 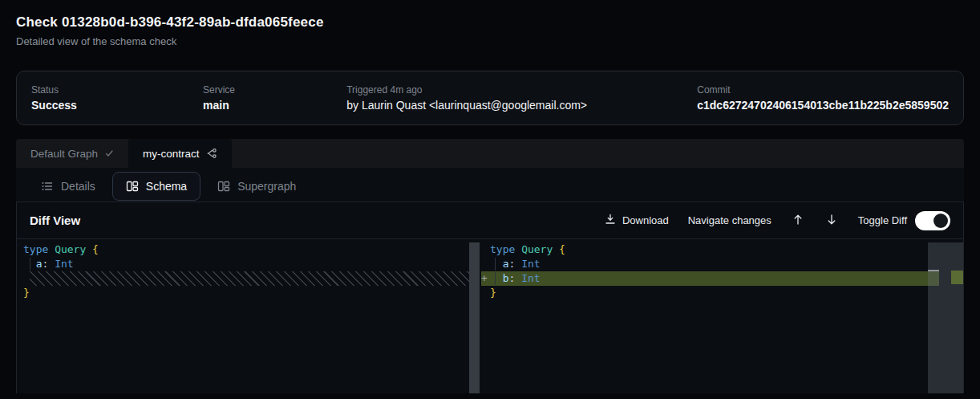 What do you see at coordinates (167, 186) in the screenshot?
I see `view-tab-label: Schema` at bounding box center [167, 186].